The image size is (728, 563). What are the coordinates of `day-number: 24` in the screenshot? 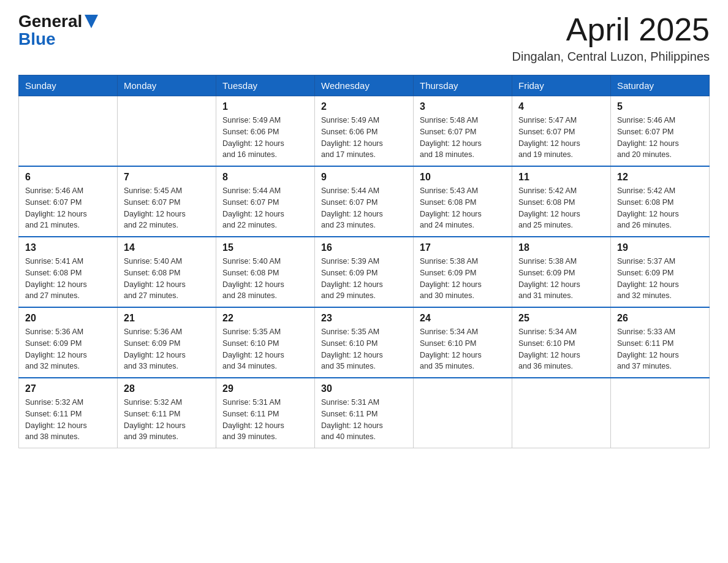 It's located at (463, 318).